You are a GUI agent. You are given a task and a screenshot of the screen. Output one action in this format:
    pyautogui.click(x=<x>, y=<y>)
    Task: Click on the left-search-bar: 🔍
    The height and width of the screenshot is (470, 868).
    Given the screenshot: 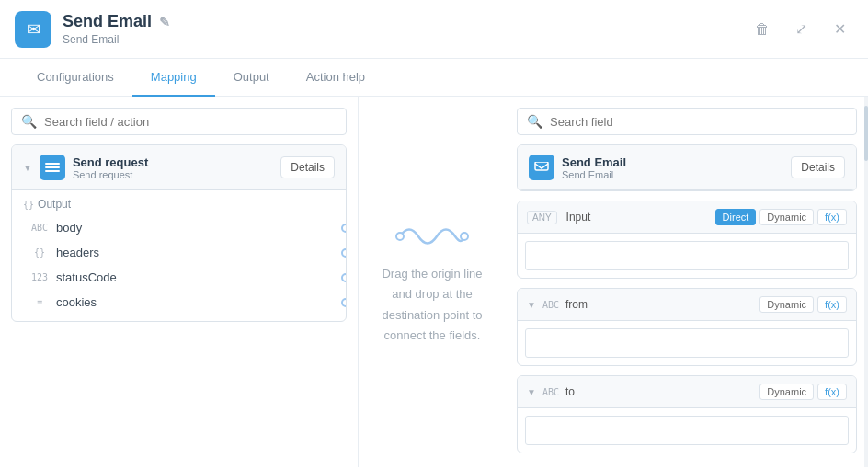 What is the action you would take?
    pyautogui.click(x=178, y=121)
    